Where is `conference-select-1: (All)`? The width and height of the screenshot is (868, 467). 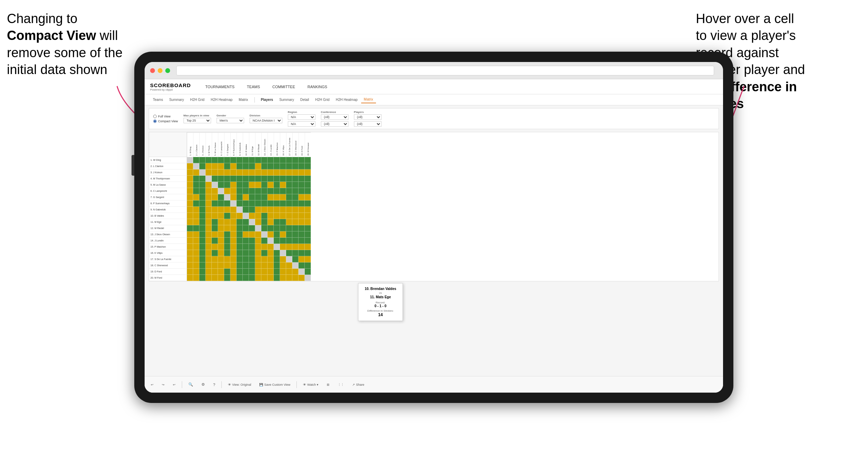
conference-select-1: (All) is located at coordinates (335, 117).